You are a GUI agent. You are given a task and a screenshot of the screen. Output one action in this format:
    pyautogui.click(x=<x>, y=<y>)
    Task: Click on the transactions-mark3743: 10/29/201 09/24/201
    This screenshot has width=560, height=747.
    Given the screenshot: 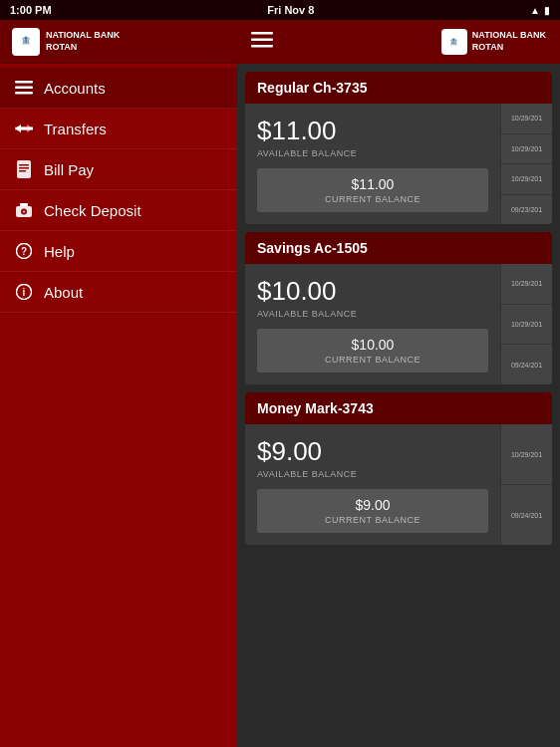 What is the action you would take?
    pyautogui.click(x=526, y=484)
    